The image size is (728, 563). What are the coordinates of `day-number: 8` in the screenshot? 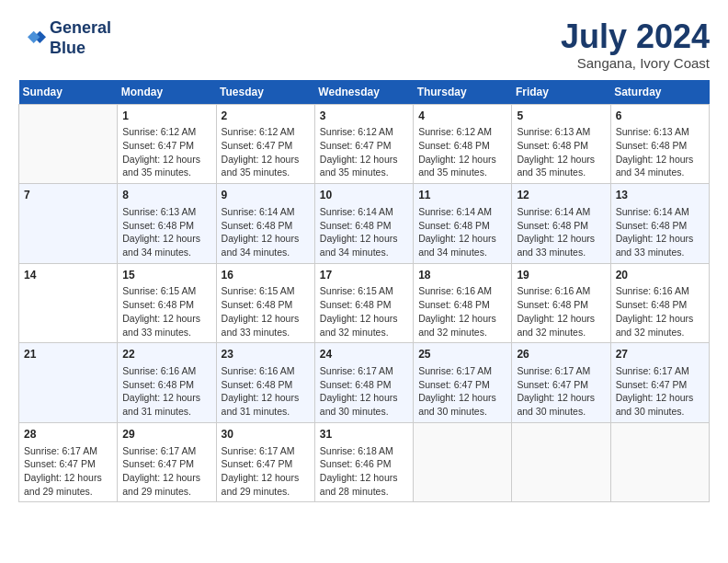 It's located at (166, 195).